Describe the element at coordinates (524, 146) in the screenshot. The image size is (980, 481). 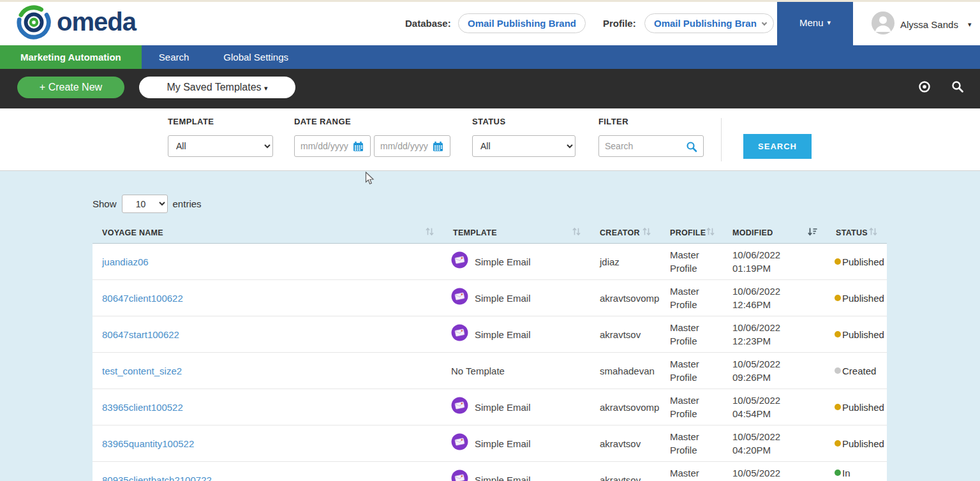
I see `status-filter-select: All` at that location.